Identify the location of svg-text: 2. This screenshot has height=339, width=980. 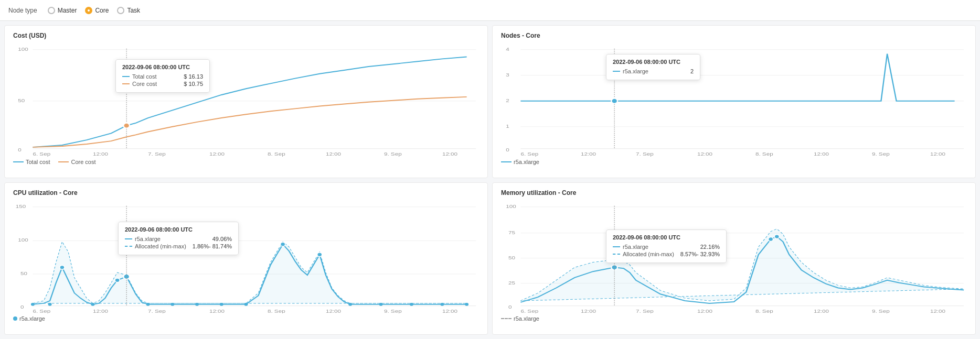
(508, 101).